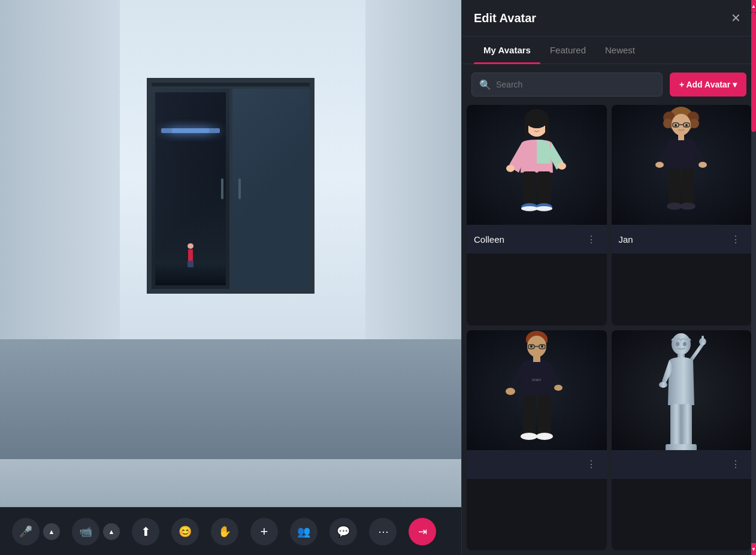 The width and height of the screenshot is (756, 555). What do you see at coordinates (609, 85) in the screenshot?
I see `search-add-row: 🔍 + Add Avatar ▾` at bounding box center [609, 85].